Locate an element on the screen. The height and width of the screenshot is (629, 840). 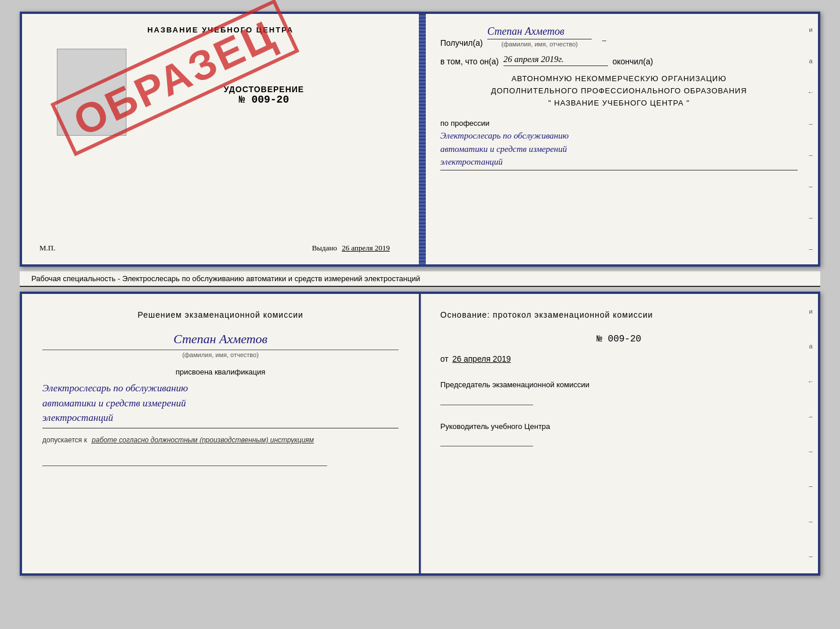
issued-label: Выдано is located at coordinates (325, 248).